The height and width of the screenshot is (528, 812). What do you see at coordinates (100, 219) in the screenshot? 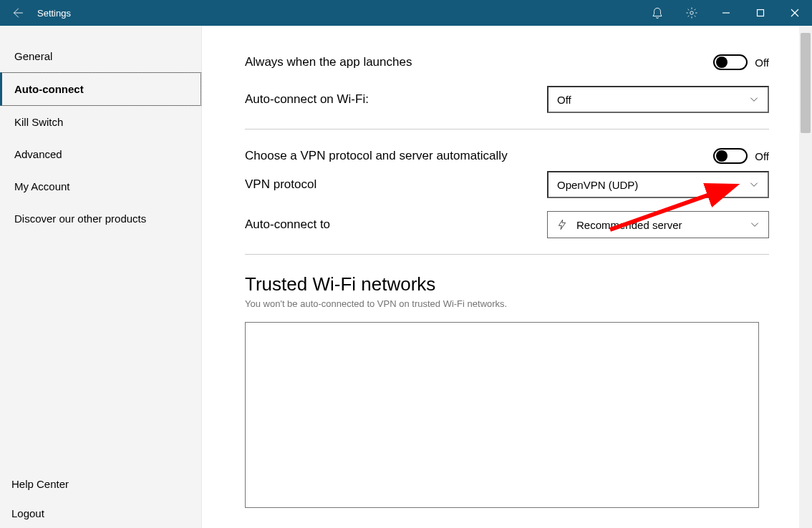
I see `sidebar-item-discover: Discover our other products` at bounding box center [100, 219].